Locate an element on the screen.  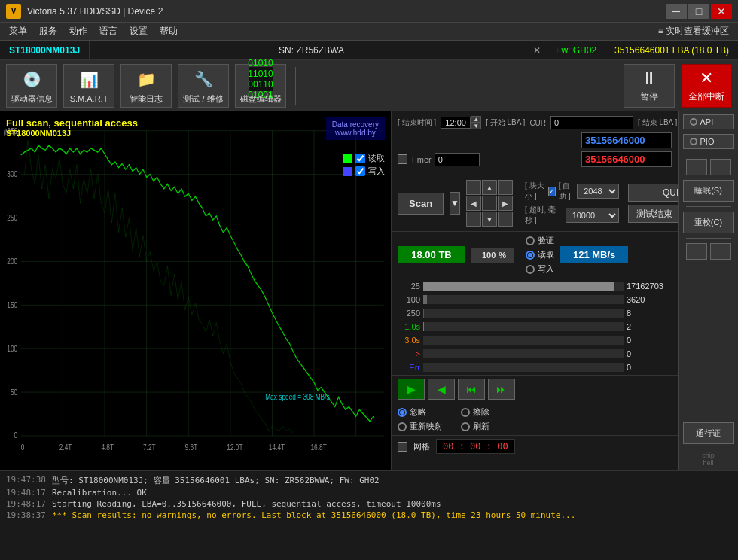
verify-label: 验证 is located at coordinates (546, 241).